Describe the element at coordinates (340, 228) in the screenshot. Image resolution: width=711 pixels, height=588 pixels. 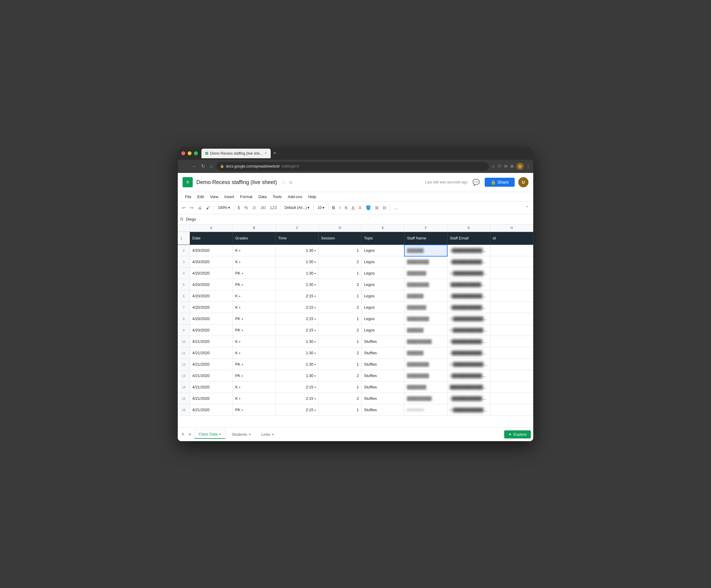
I see `col-header-d: D` at that location.